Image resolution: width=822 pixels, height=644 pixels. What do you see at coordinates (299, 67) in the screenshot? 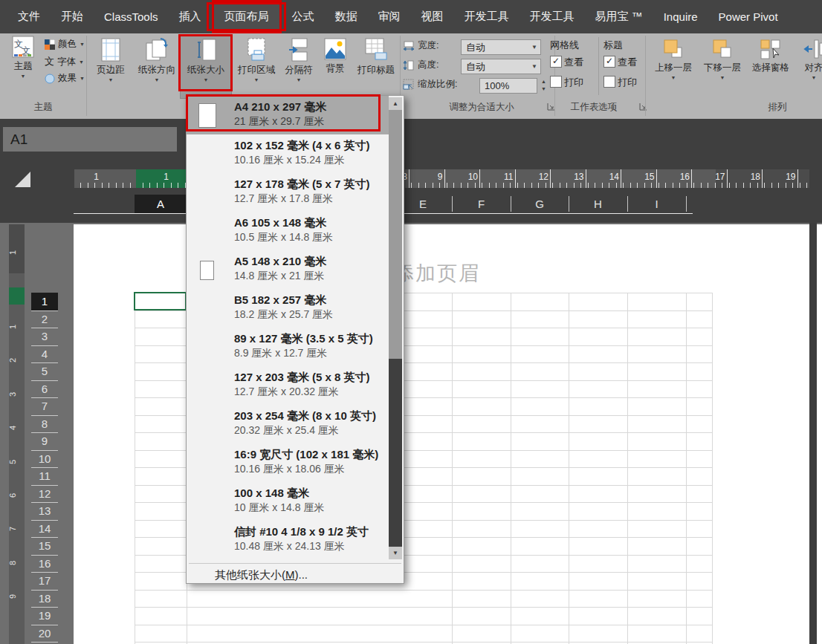
I see `breaks-button: 分隔符▼` at bounding box center [299, 67].